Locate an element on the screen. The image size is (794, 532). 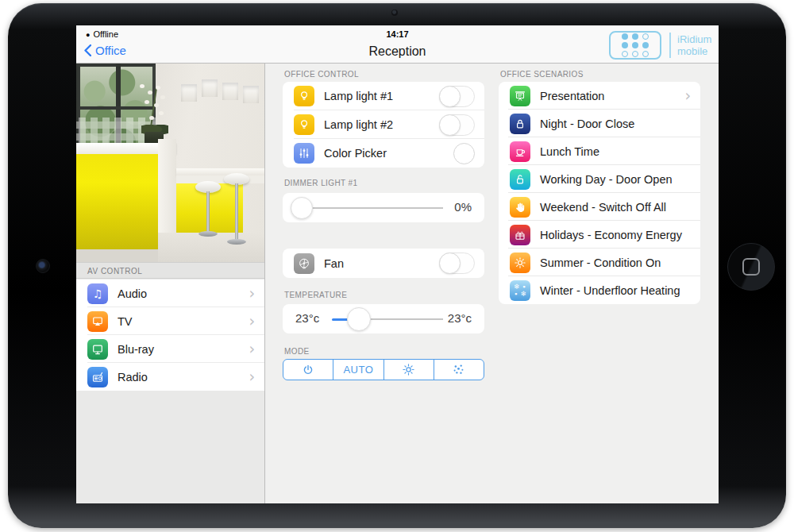
snowflakes-icon: ❄ ∙∙ ❄ is located at coordinates (520, 291).